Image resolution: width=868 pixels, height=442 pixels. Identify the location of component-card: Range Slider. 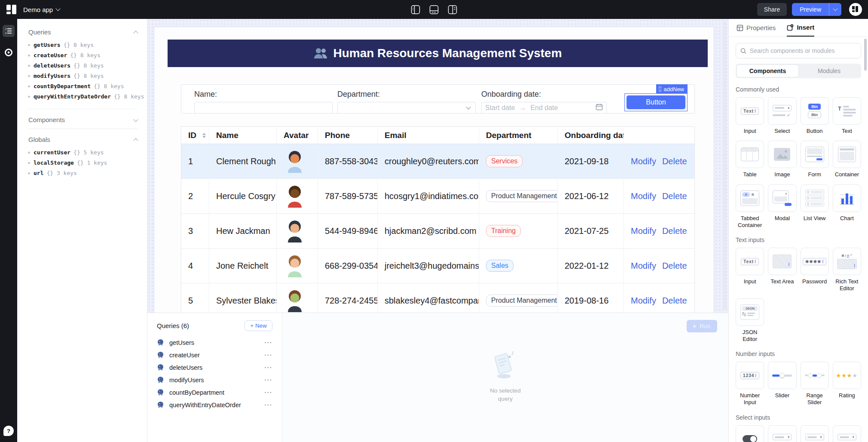
(815, 384).